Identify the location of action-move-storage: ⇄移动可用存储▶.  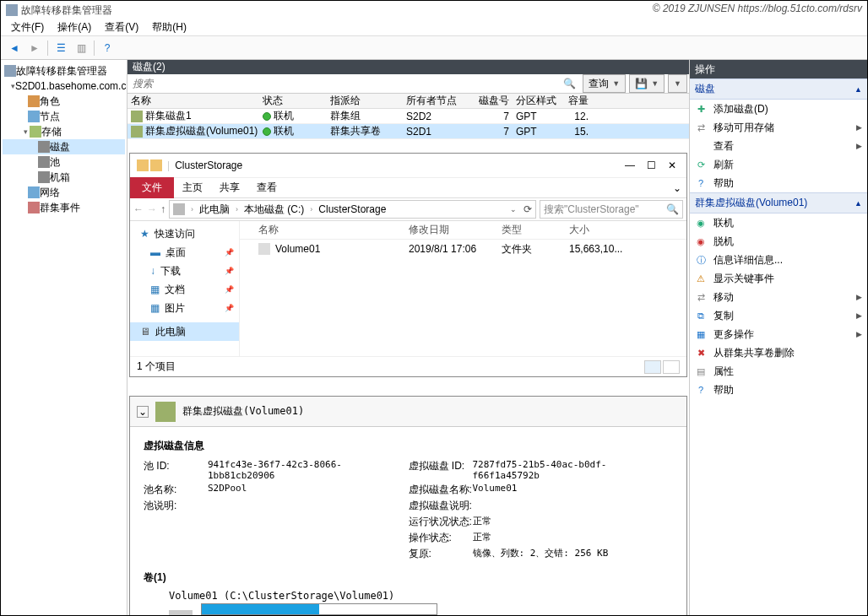
(778, 127).